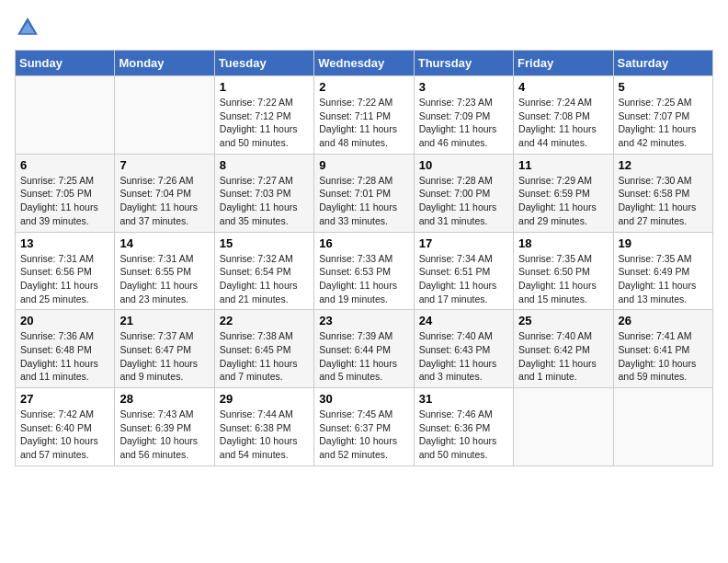  Describe the element at coordinates (364, 116) in the screenshot. I see `calendar-cell: 2Sunrise: 7:22 AM Sunset: 7:11 PM Daylig…` at that location.